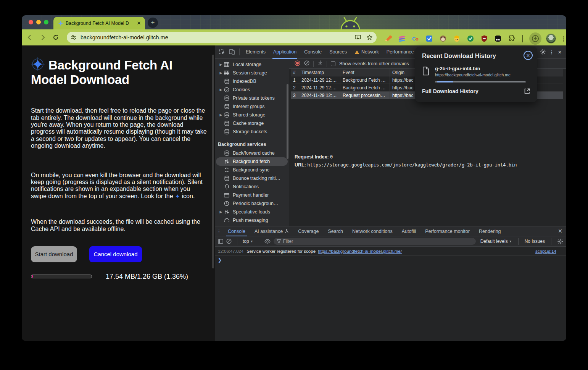  Describe the element at coordinates (252, 123) in the screenshot. I see `sidebar-item-cache-storage: Cache storage` at that location.